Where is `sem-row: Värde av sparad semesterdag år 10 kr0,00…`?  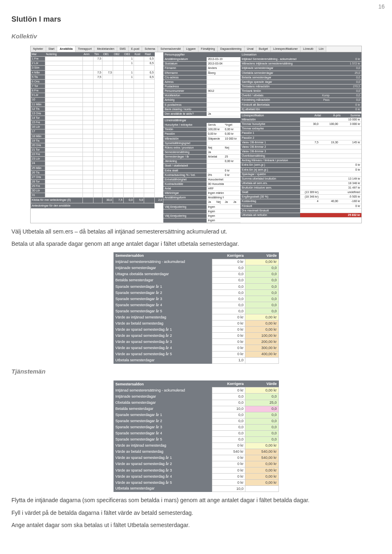 sem-row: Värde av sparad semesterdag år 10 kr0,00… is located at coordinates (196, 330).